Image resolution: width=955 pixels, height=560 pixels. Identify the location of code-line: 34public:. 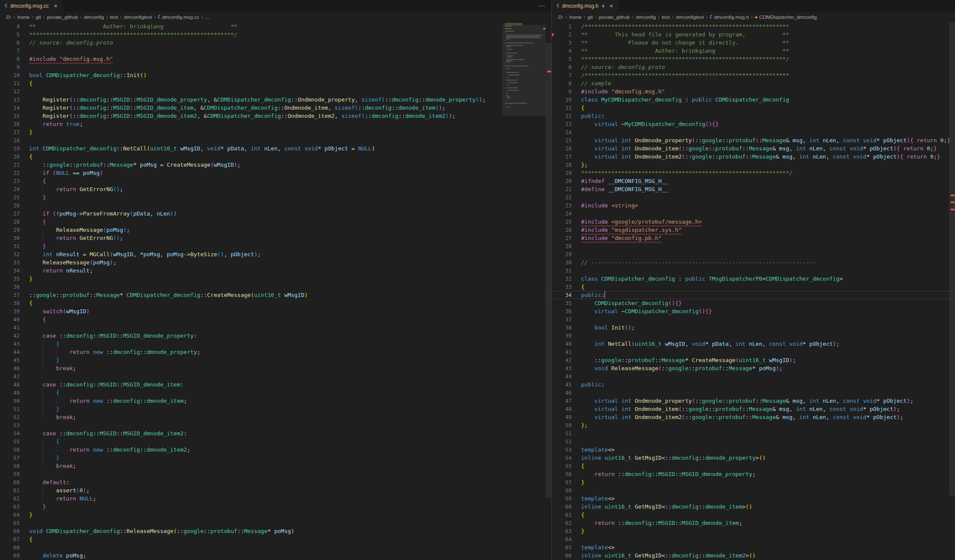
(753, 295).